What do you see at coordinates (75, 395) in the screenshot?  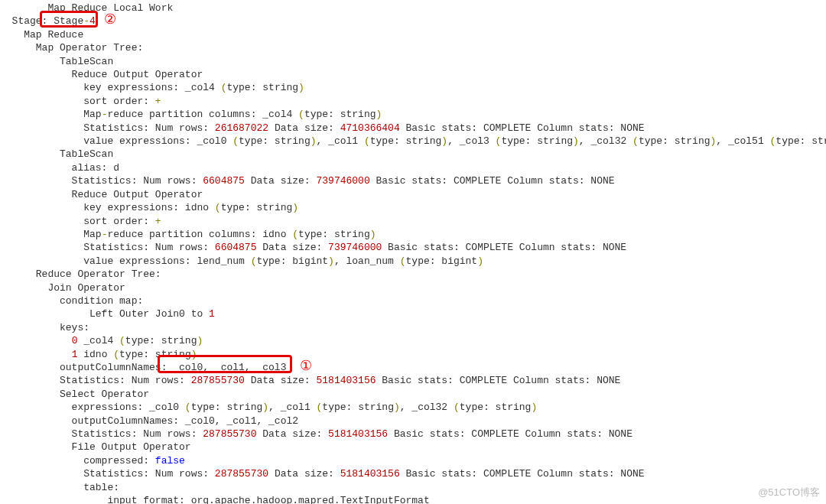 I see `code-line: Select Operator` at bounding box center [75, 395].